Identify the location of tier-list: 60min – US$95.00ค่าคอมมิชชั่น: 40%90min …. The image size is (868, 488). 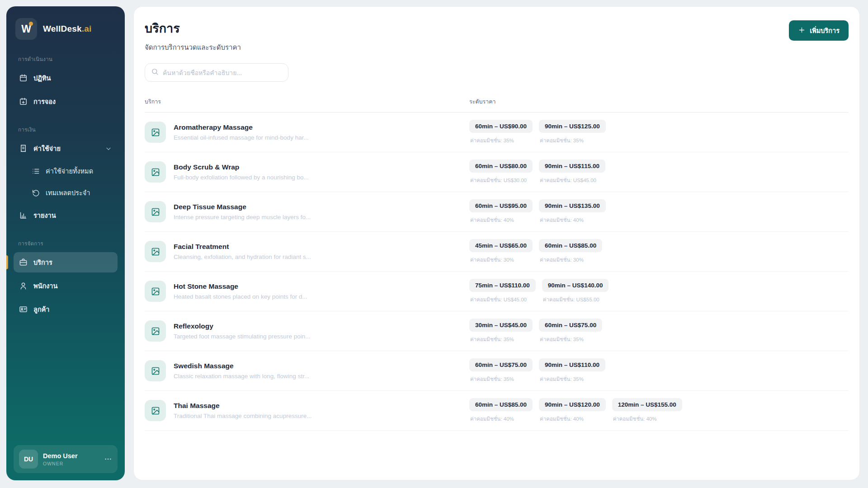
(659, 211).